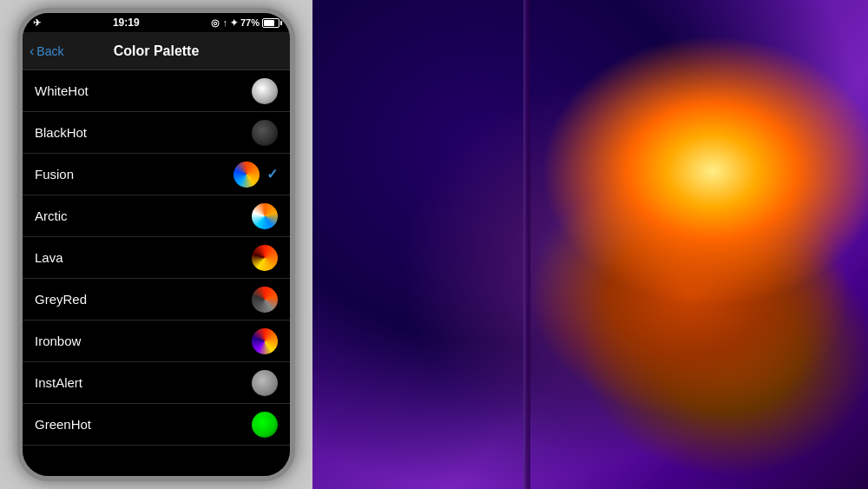 The height and width of the screenshot is (489, 868). I want to click on palette-item-ironbow: Ironbow, so click(156, 341).